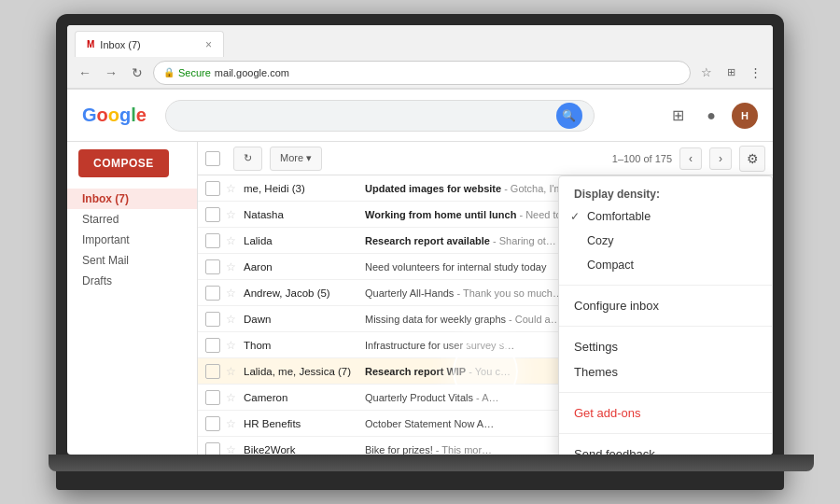 Image resolution: width=840 pixels, height=504 pixels. I want to click on avatar: H, so click(745, 116).